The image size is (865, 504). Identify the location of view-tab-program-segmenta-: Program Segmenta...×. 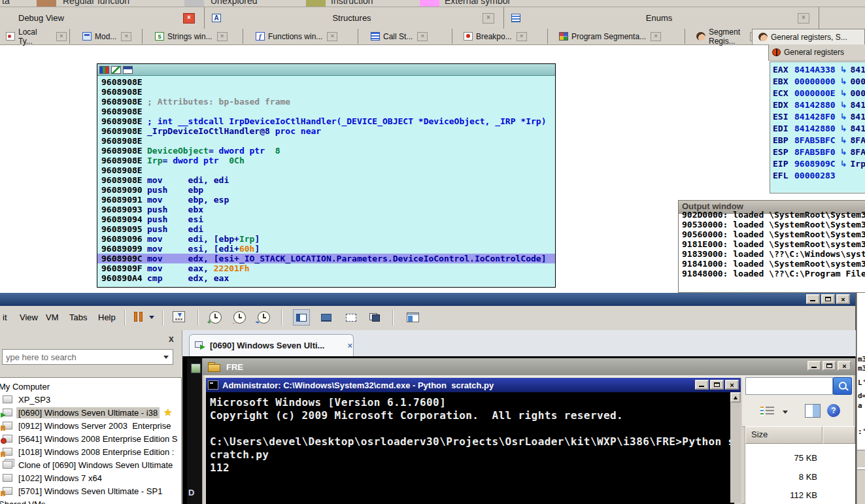
(619, 37).